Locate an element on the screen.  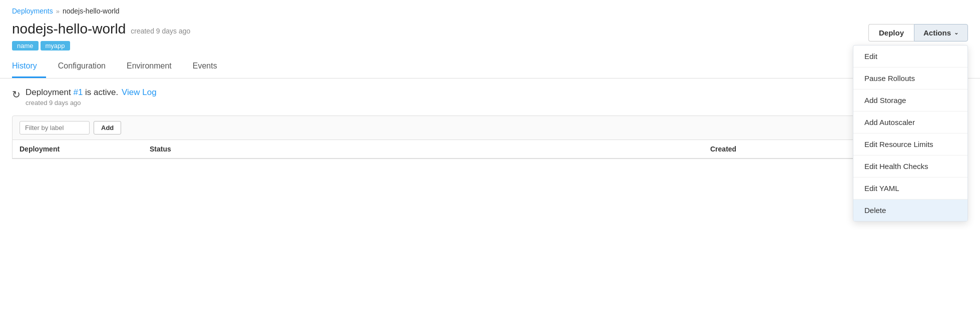
actions-label: Actions is located at coordinates (937, 33).